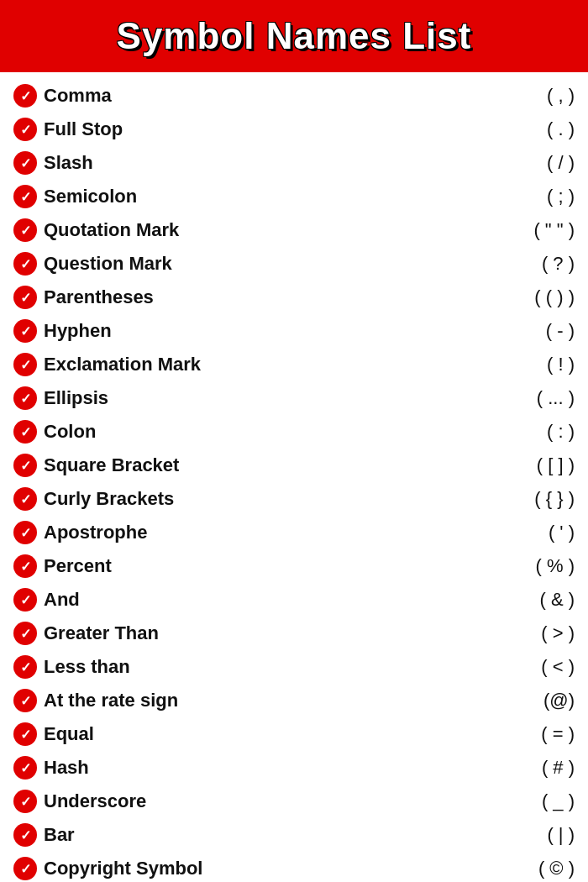 Image resolution: width=588 pixels, height=882 pixels. Describe the element at coordinates (259, 230) in the screenshot. I see `symbol-name: Quotation Mark` at that location.